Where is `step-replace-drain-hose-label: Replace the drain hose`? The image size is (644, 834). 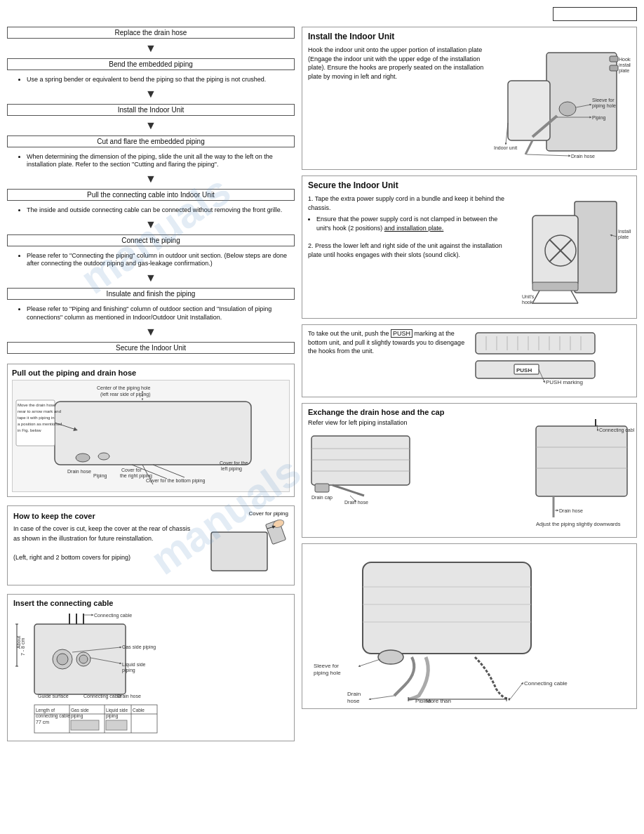
step-replace-drain-hose-label: Replace the drain hose is located at coordinates (152, 32).